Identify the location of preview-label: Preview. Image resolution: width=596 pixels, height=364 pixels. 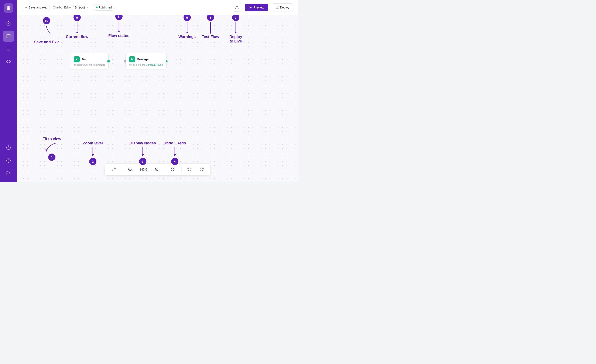
(259, 7).